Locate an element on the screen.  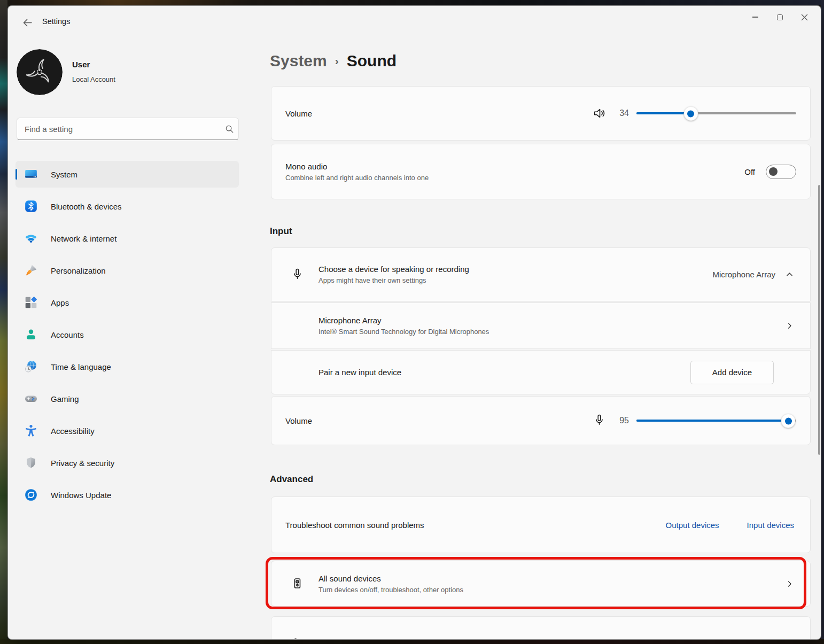
input-devices-link: Input devices is located at coordinates (771, 525).